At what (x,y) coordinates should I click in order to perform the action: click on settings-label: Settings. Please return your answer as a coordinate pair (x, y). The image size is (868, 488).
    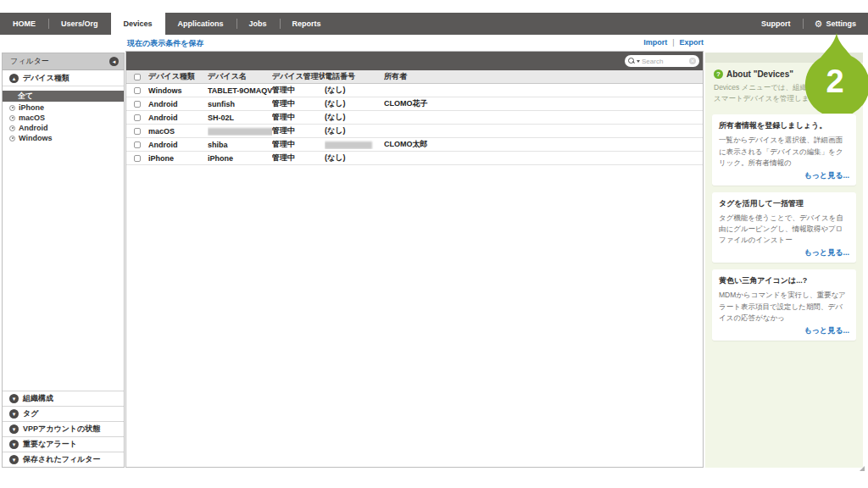
    Looking at the image, I should click on (841, 24).